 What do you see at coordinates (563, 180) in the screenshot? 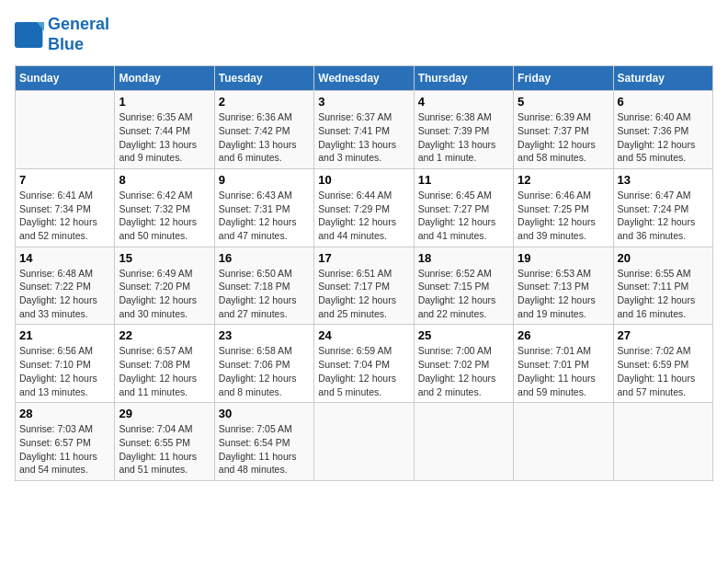
I see `day-number: 12` at bounding box center [563, 180].